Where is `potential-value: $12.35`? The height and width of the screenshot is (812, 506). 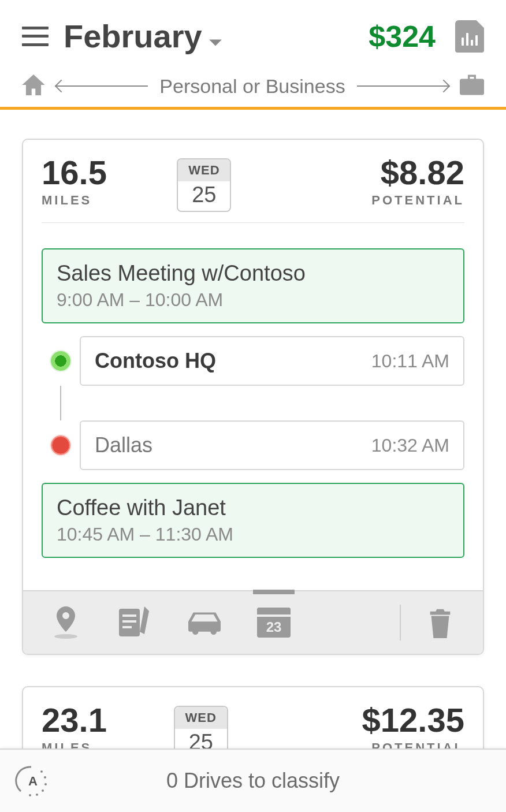
potential-value: $12.35 is located at coordinates (414, 720).